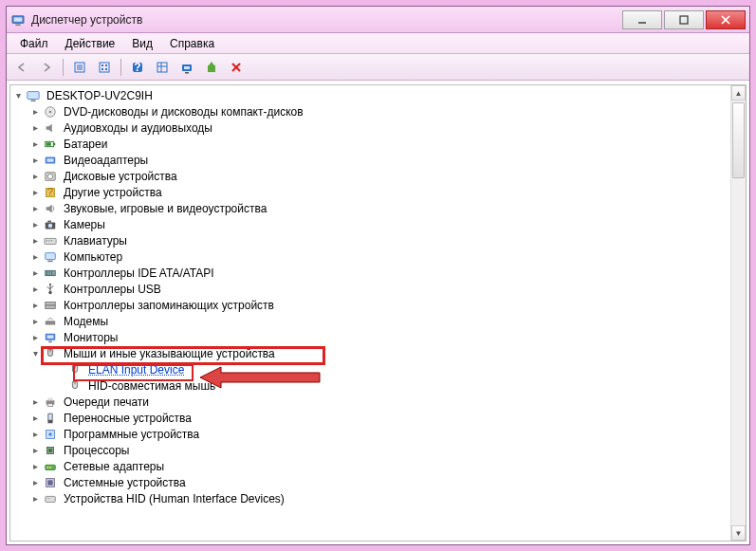  I want to click on tree-category-storage: ▸Контроллеры запоминающих устройств, so click(379, 305).